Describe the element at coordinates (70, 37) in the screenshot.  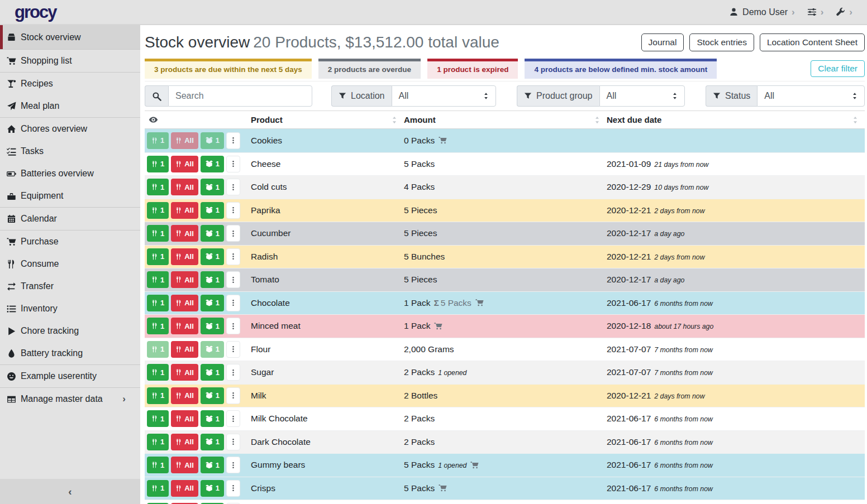
I see `sidebar-item-stock-overview: Stock overview` at that location.